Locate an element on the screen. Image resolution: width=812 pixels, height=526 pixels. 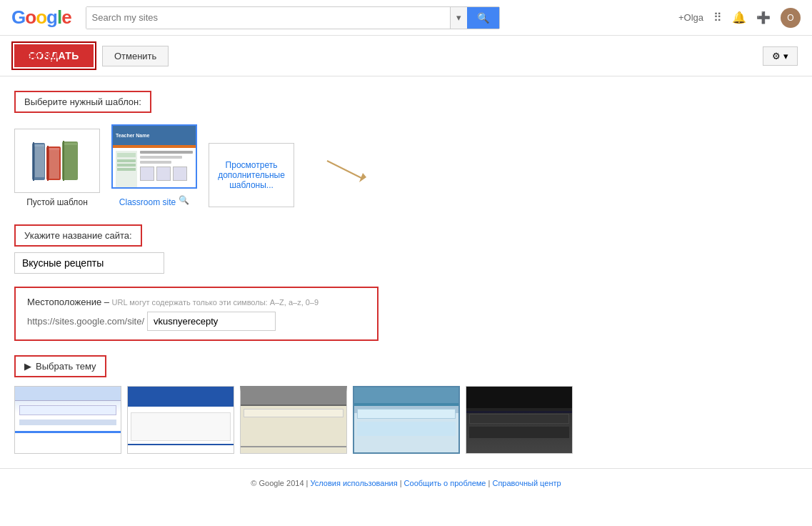
site-name-label: Укажите название сайта: is located at coordinates (79, 236).